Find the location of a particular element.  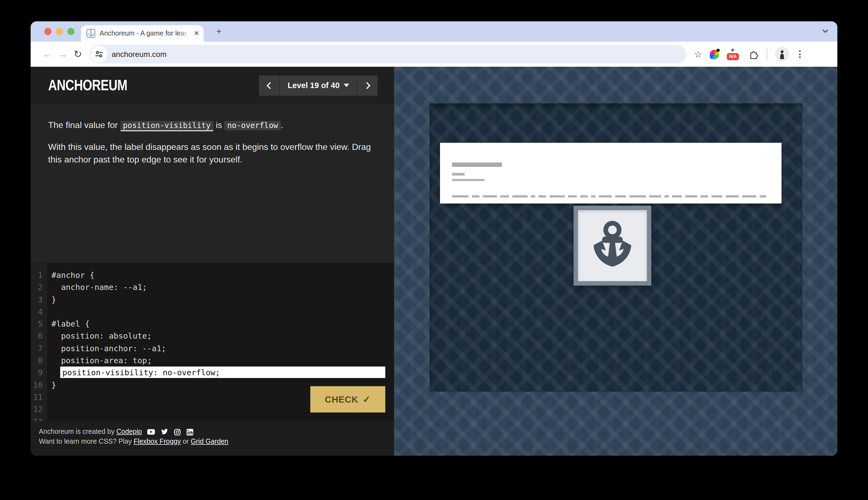

zoom-window-button is located at coordinates (71, 32).